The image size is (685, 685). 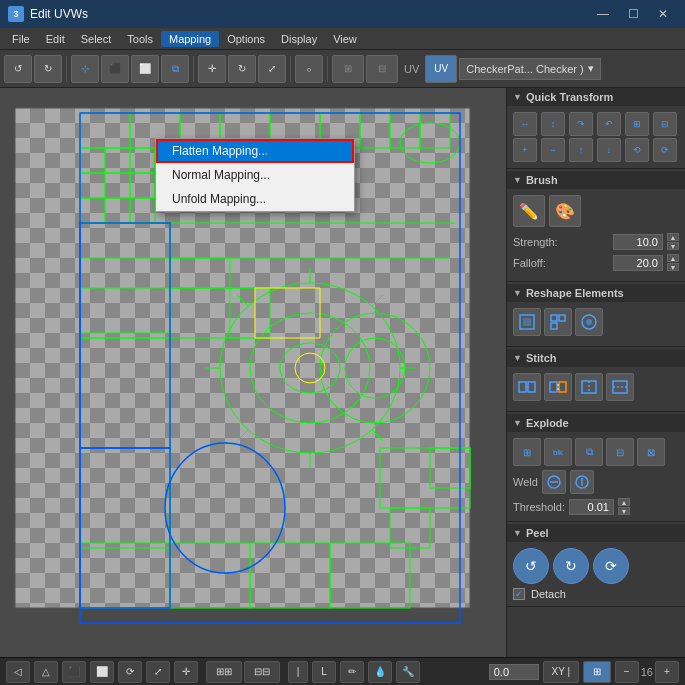 What do you see at coordinates (115, 69) in the screenshot?
I see `tb-select-edge: ⬛` at bounding box center [115, 69].